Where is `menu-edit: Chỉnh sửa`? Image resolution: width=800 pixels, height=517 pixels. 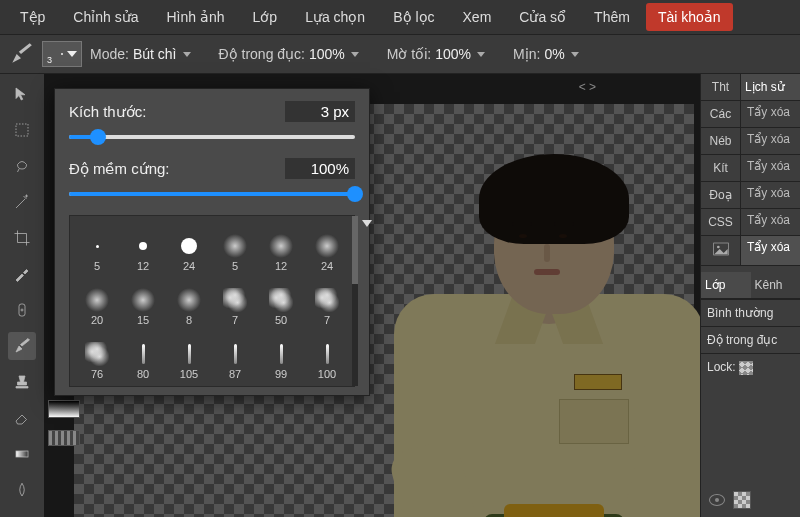 menu-edit: Chỉnh sửa is located at coordinates (106, 17).